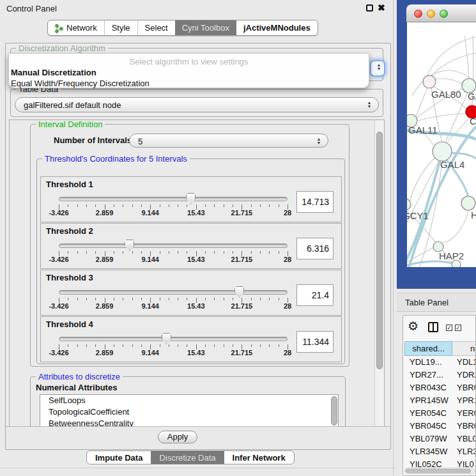  I want to click on table-data-combobox: galFiltered.sif default node ▲▼, so click(197, 105).